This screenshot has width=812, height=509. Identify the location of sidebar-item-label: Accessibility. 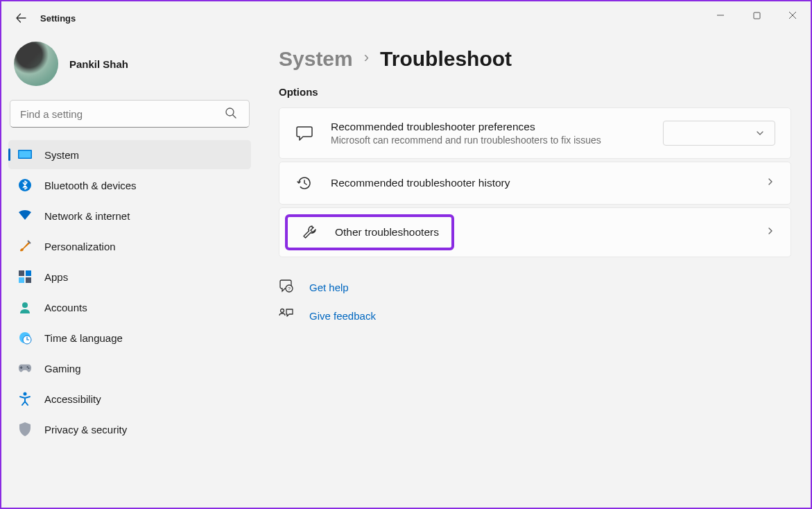
(73, 399).